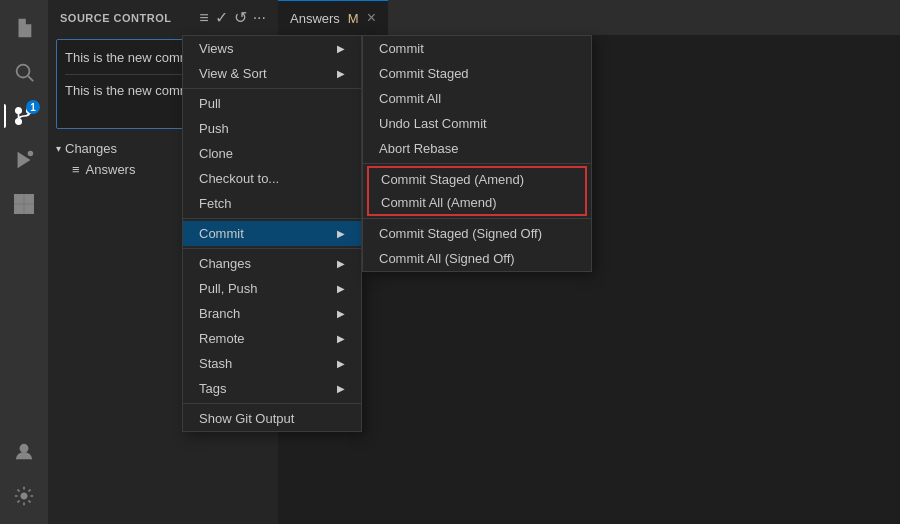 The image size is (900, 524). I want to click on menu-item-tags-label: Tags, so click(212, 388).